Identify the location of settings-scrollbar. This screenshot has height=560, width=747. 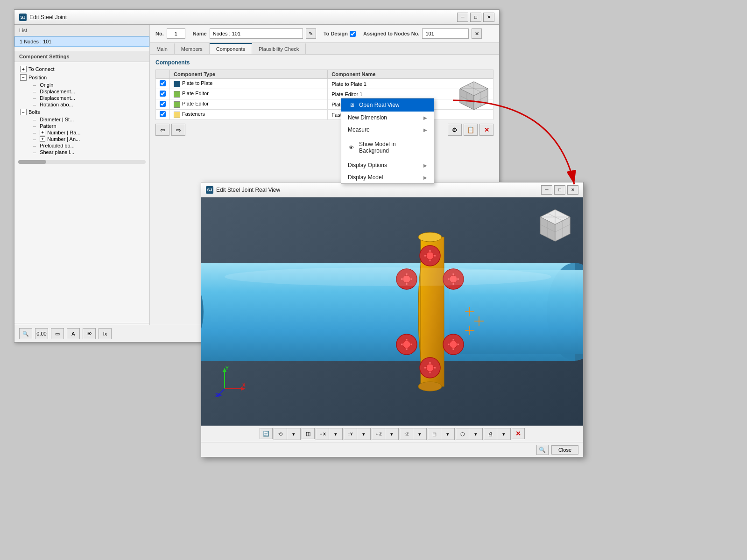
(82, 162).